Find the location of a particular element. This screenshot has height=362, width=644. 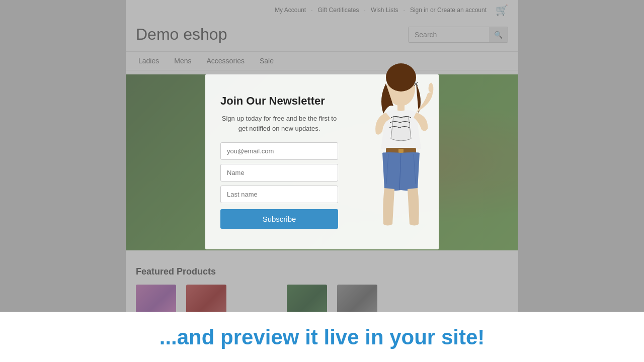

preview-text: ...and preview it live in your site! is located at coordinates (322, 337).